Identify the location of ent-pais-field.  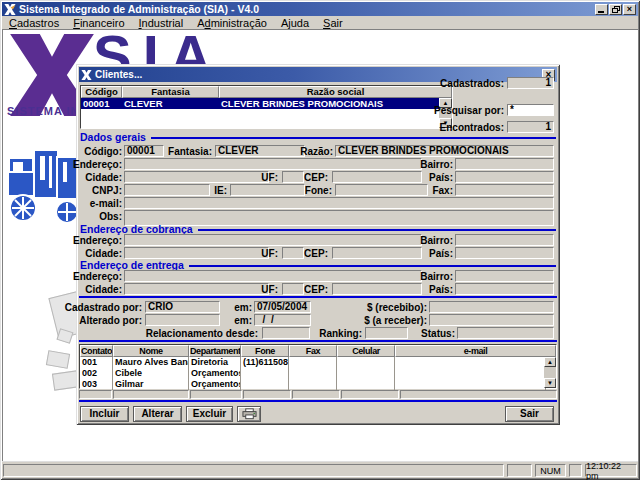
(504, 289).